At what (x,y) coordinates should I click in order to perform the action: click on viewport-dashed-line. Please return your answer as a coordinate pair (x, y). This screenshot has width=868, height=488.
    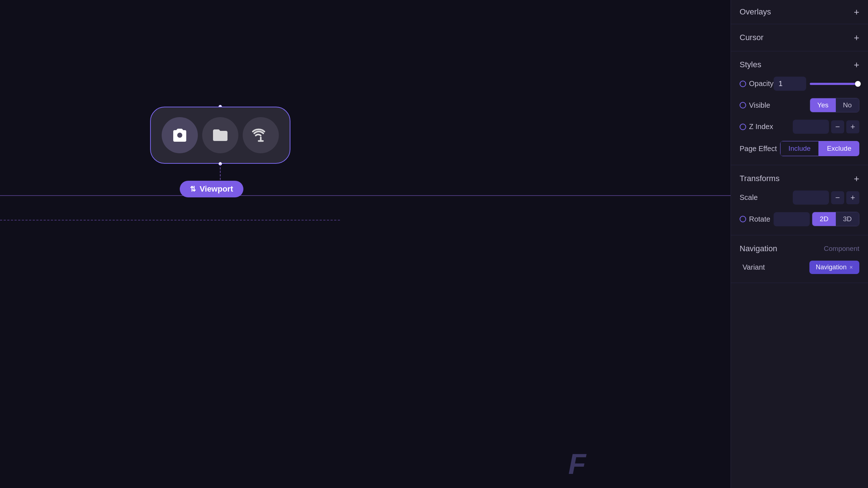
    Looking at the image, I should click on (170, 220).